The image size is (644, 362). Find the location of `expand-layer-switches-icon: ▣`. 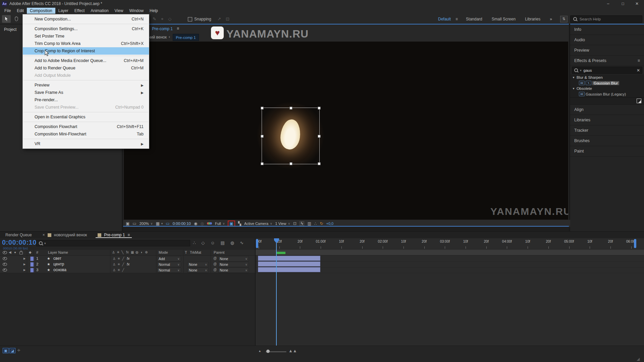

expand-layer-switches-icon: ▣ is located at coordinates (6, 351).